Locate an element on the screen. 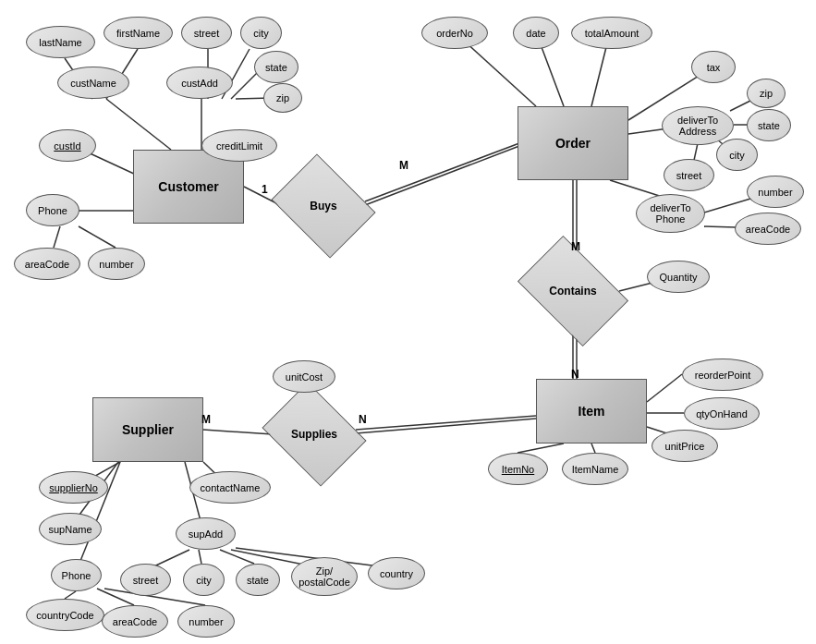  state-order-oval: state is located at coordinates (769, 126).